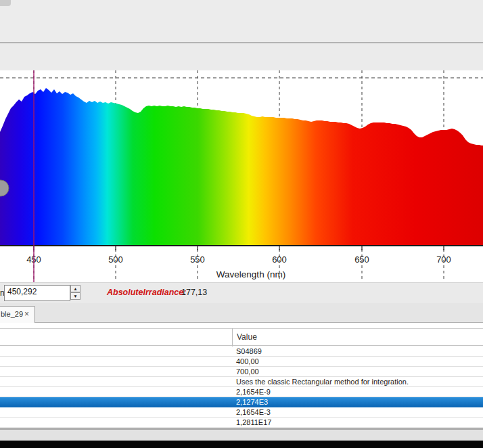 This screenshot has width=483, height=448. I want to click on table-cell-value: 2,1654E-3, so click(253, 412).